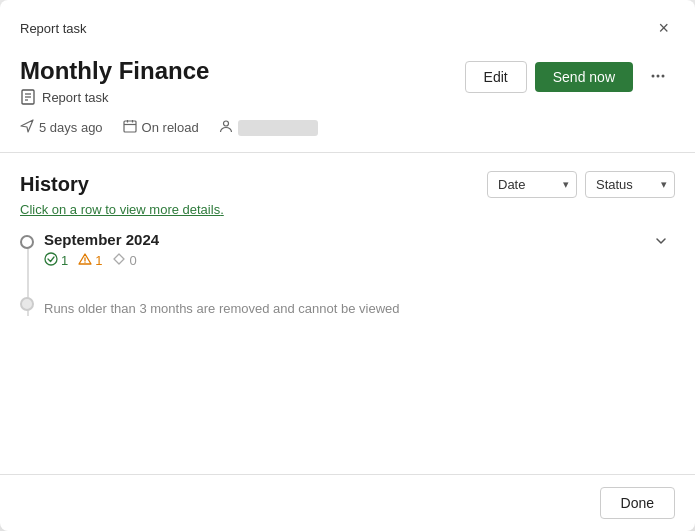  Describe the element at coordinates (360, 250) in the screenshot. I see `timeline-content: September 2024 1` at that location.